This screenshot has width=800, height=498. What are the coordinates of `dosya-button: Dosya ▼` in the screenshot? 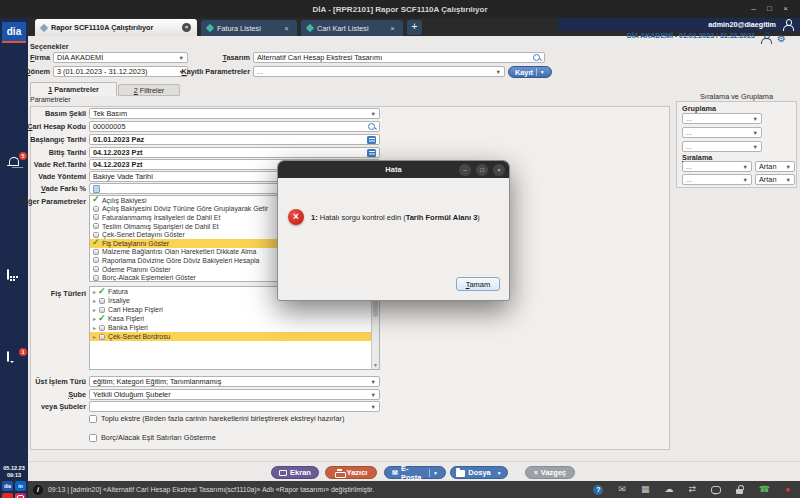 It's located at (479, 472).